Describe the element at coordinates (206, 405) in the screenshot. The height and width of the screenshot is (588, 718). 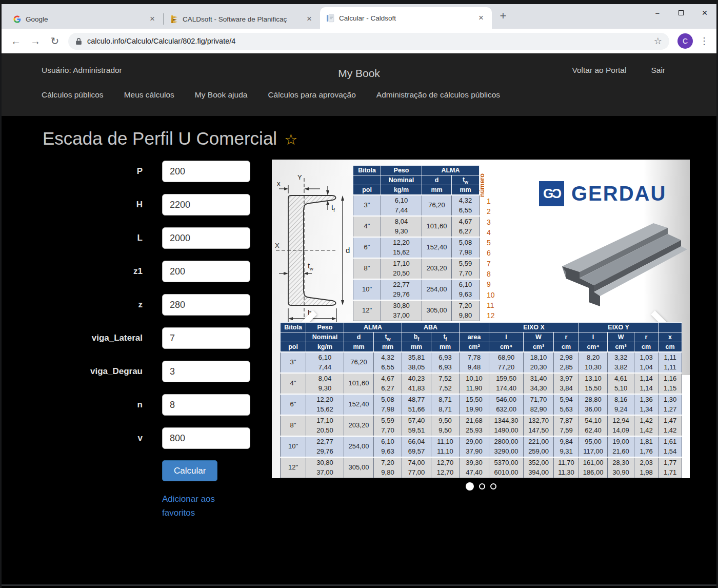
I see `input-n` at that location.